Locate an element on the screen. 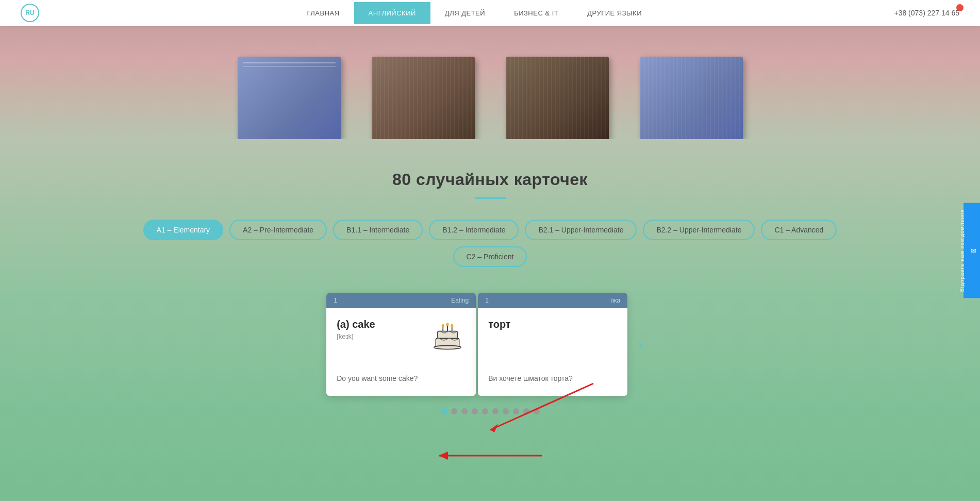 This screenshot has height=501, width=980. level-b21: B2.1 – Upper-Intermediate is located at coordinates (580, 230).